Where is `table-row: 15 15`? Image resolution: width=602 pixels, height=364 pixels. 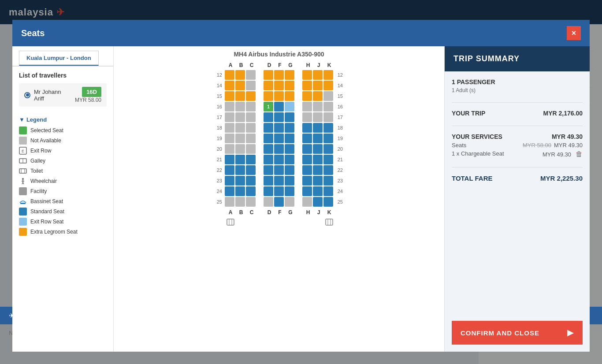
table-row: 15 15 is located at coordinates (279, 96).